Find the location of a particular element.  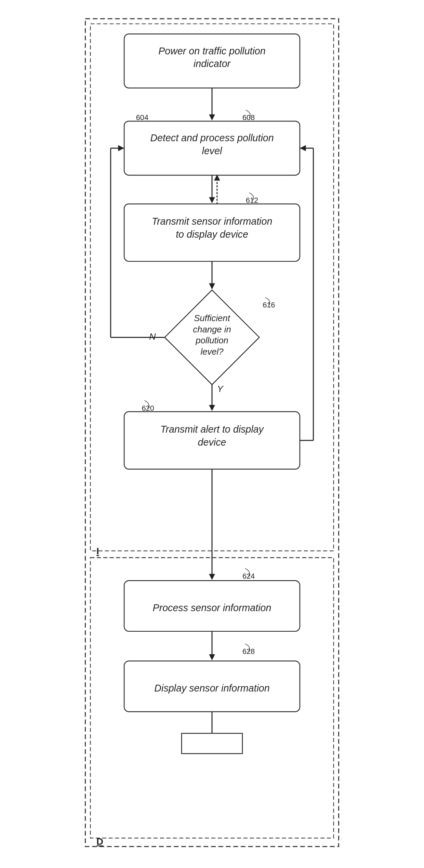

box3-line2: to display device is located at coordinates (212, 234).